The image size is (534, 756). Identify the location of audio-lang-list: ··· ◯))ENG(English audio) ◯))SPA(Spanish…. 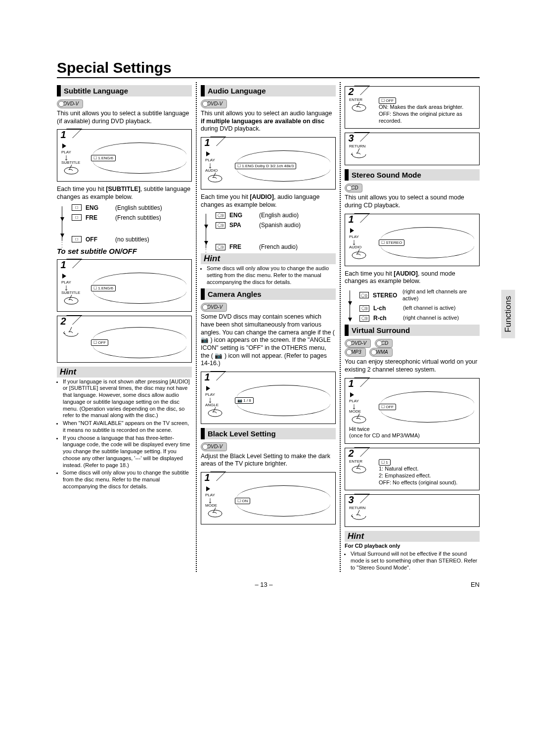
(268, 231).